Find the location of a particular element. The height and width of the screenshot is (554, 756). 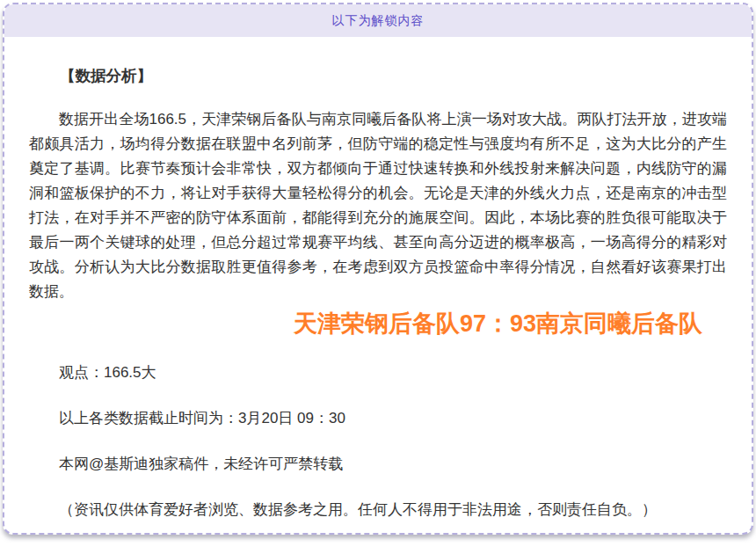

unlocked-content-header: 以下为解锁内容 is located at coordinates (378, 21).